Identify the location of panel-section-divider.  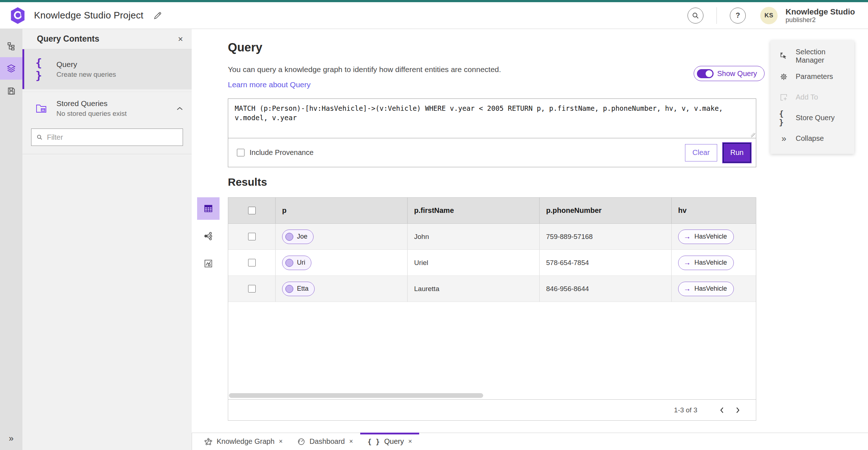
(107, 91).